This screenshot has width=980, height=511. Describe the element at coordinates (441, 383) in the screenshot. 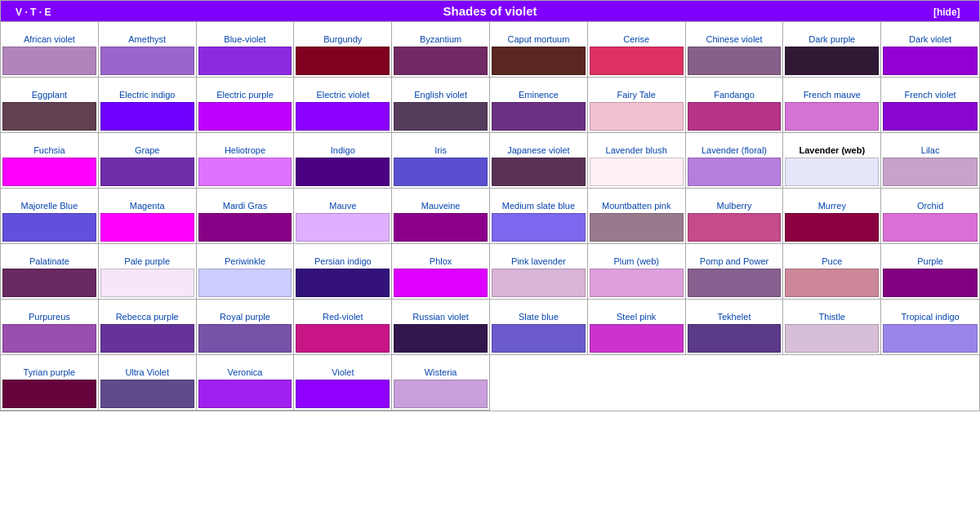

I see `color-cell: Wisteria` at that location.